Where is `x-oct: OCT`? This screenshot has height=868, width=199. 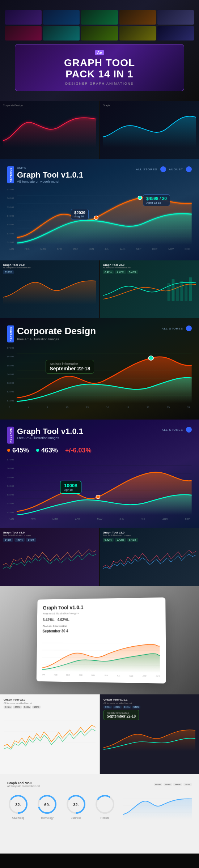
x-oct: OCT is located at coordinates (155, 249).